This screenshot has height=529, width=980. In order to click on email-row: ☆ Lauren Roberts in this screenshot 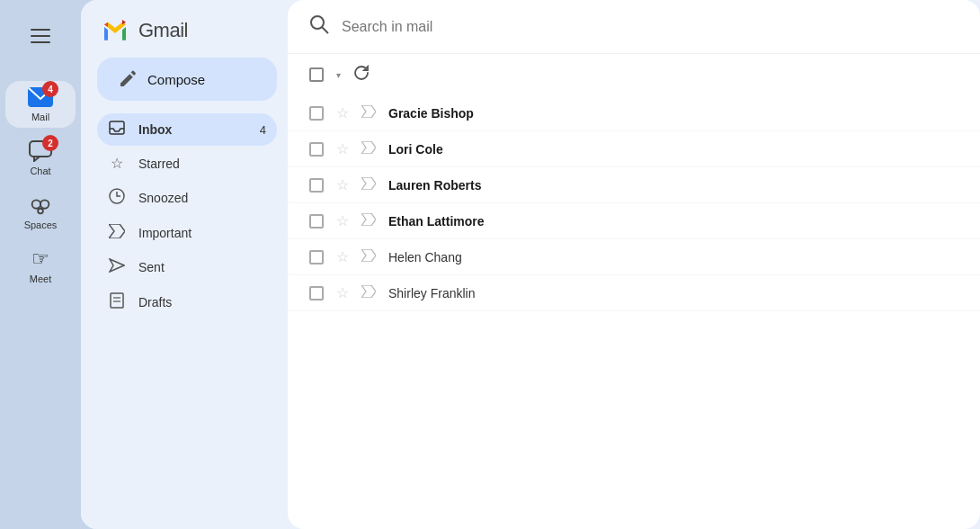, I will do `click(634, 185)`.